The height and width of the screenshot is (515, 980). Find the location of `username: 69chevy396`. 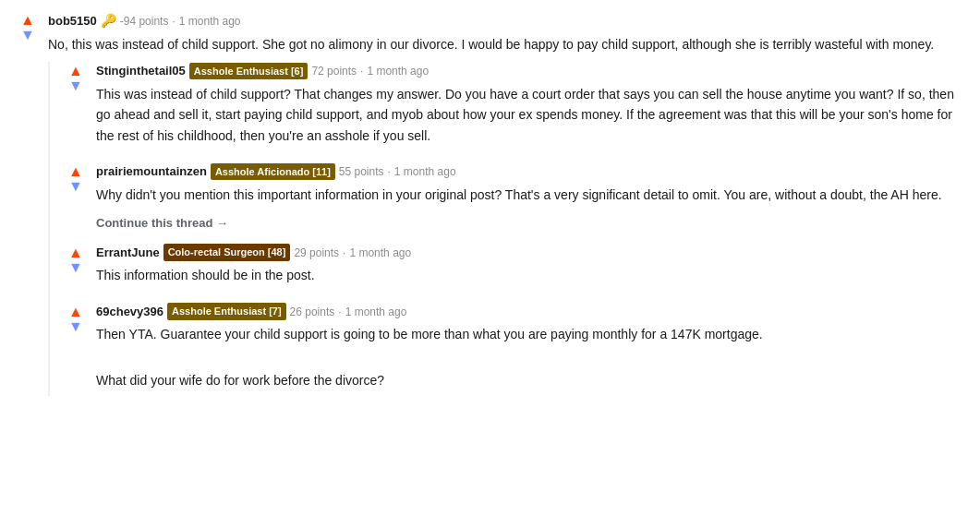

username: 69chevy396 is located at coordinates (129, 312).